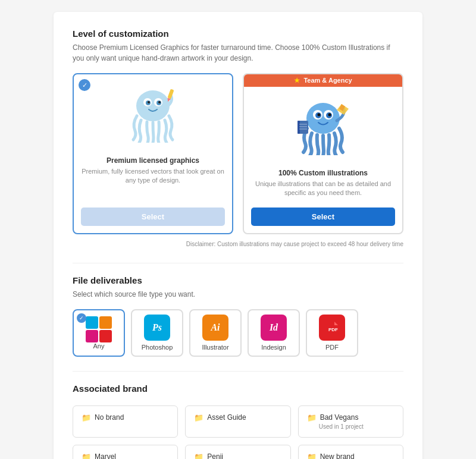  I want to click on asset-guide-name: Asset Guide, so click(226, 417).